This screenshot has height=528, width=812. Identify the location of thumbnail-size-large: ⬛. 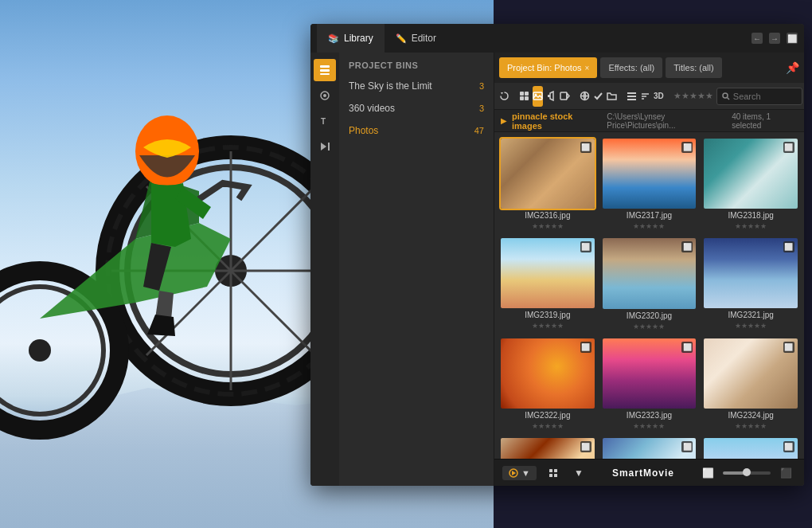
(786, 473).